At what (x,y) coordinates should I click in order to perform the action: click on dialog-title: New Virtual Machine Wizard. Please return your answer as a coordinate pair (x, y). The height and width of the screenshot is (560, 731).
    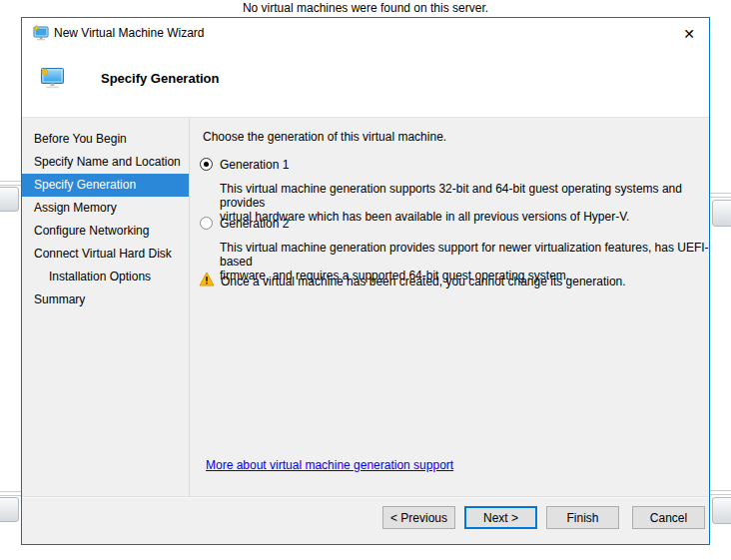
    Looking at the image, I should click on (130, 33).